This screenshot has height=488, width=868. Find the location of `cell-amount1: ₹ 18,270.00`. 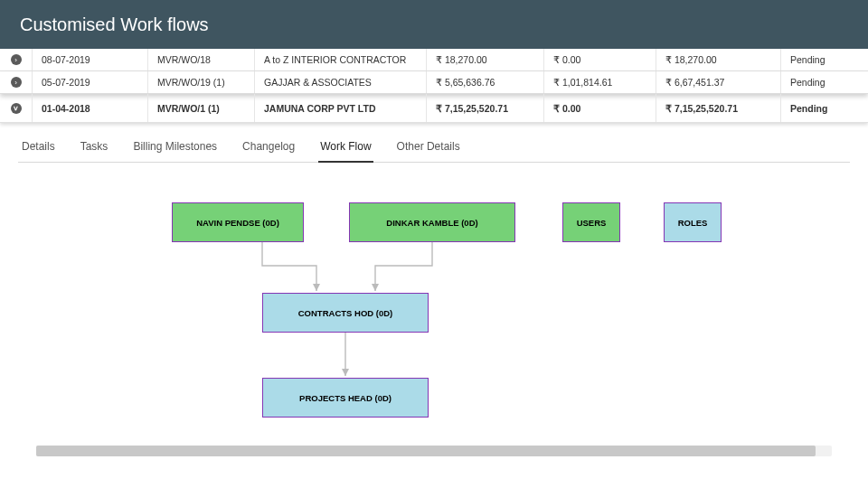

cell-amount1: ₹ 18,270.00 is located at coordinates (486, 60).